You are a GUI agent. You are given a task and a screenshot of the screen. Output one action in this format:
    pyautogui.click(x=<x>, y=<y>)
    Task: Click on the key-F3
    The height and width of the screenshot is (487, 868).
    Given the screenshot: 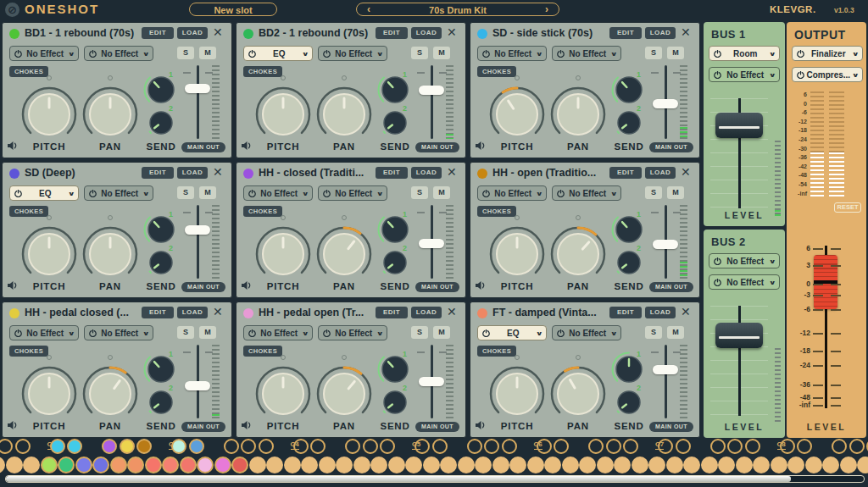 What is the action you would take?
    pyautogui.click(x=223, y=465)
    